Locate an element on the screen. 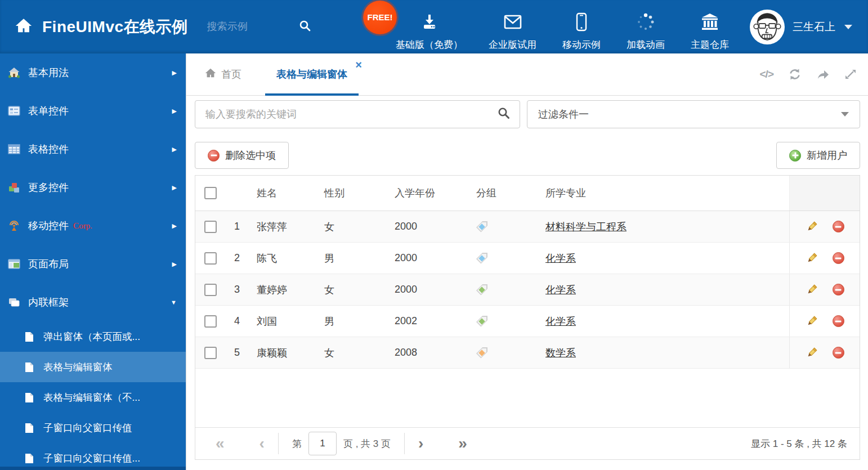 The width and height of the screenshot is (868, 470). chevron-right-icon: ▶ is located at coordinates (175, 150).